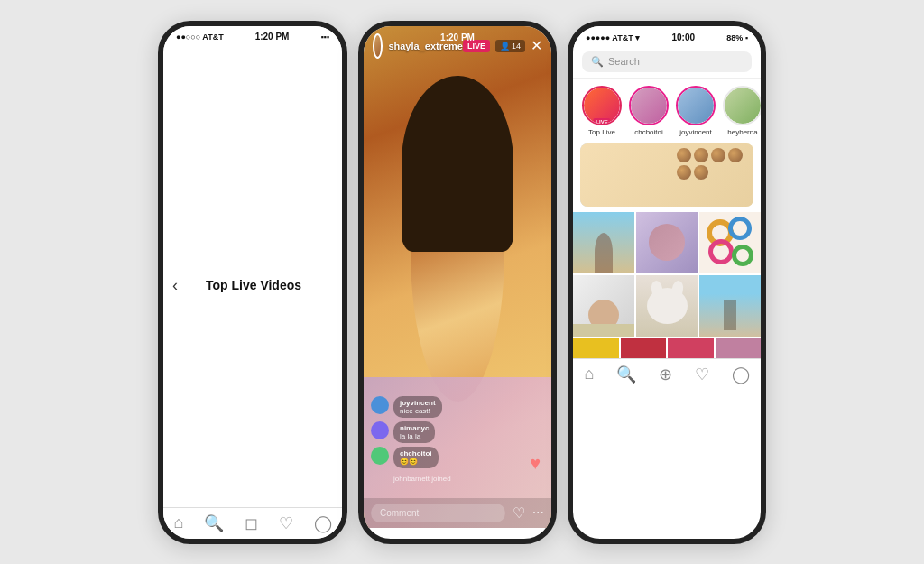 The height and width of the screenshot is (564, 924). I want to click on comment-1: nimanyc la la la, so click(457, 432).